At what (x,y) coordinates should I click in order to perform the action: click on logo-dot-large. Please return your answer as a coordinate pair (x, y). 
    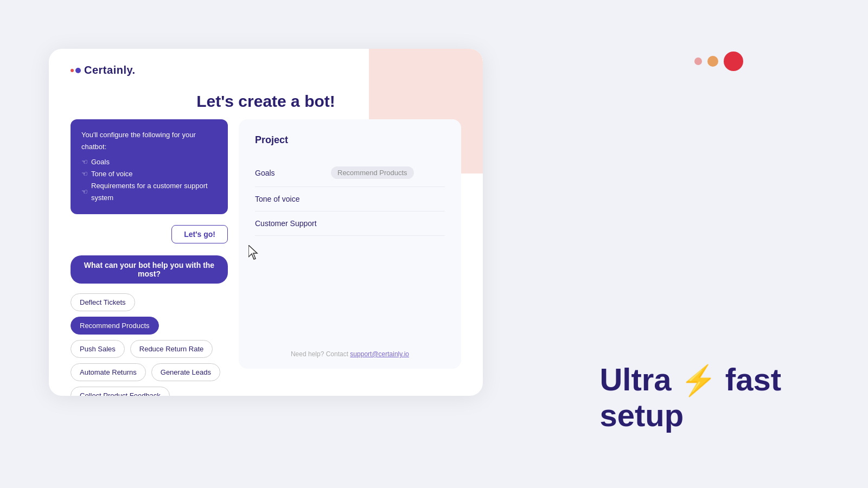
    Looking at the image, I should click on (78, 70).